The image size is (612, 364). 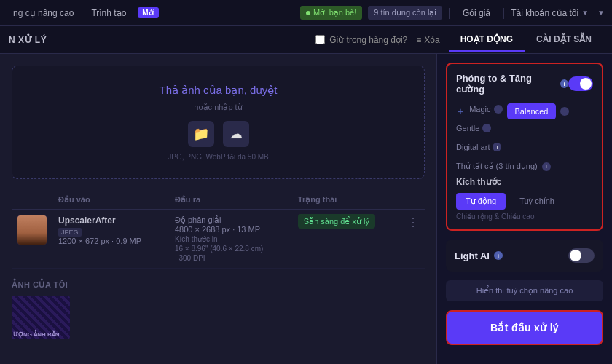 What do you see at coordinates (481, 201) in the screenshot?
I see `size-auto-button: Tự động` at bounding box center [481, 201].